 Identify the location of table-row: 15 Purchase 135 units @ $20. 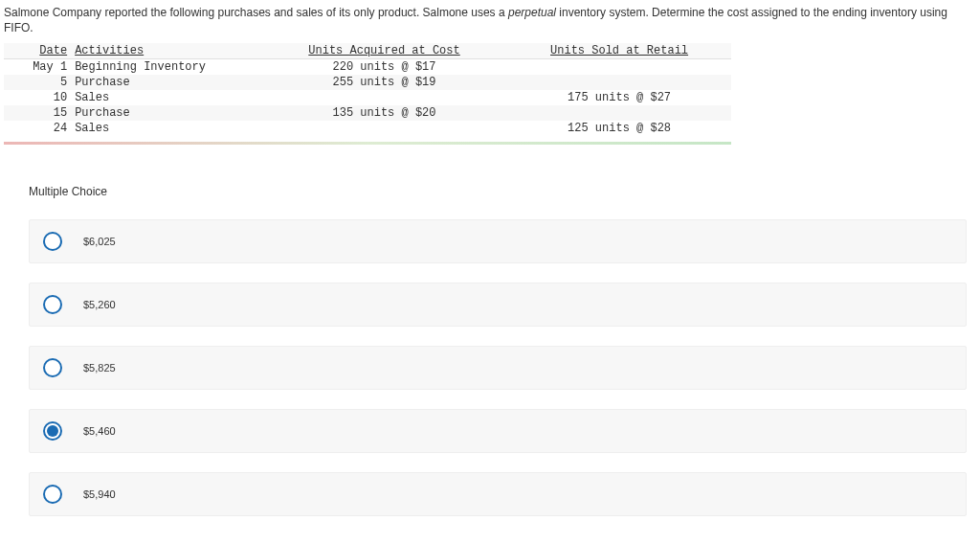
(368, 113).